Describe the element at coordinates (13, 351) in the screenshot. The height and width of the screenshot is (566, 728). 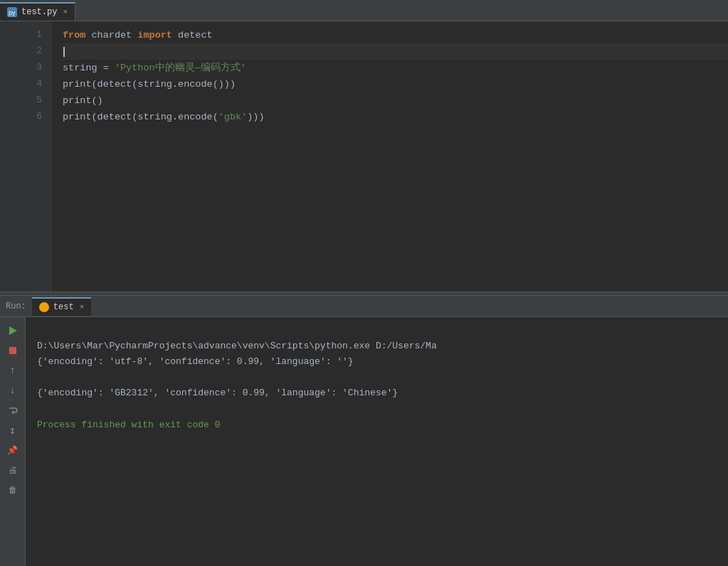
I see `run-stop-button` at that location.